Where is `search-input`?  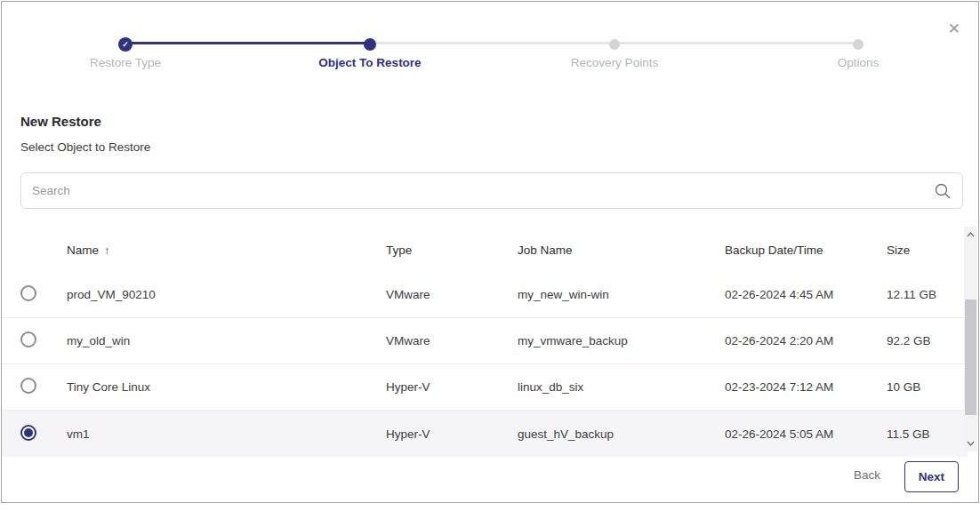
search-input is located at coordinates (478, 190).